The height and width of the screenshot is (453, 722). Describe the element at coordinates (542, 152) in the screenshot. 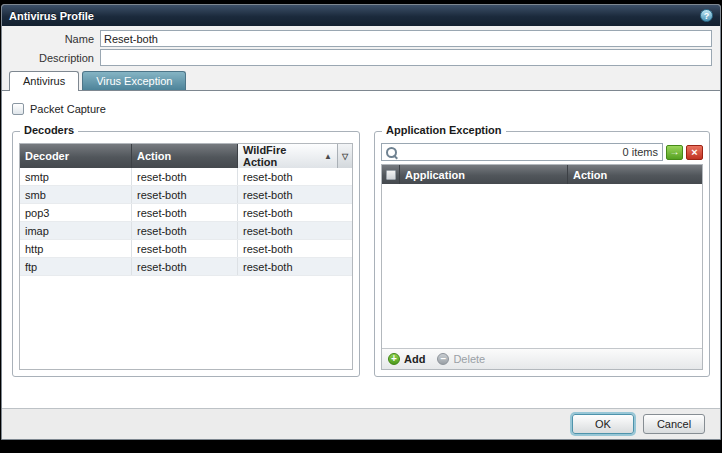

I see `application-search-row: 0 items → ×` at that location.